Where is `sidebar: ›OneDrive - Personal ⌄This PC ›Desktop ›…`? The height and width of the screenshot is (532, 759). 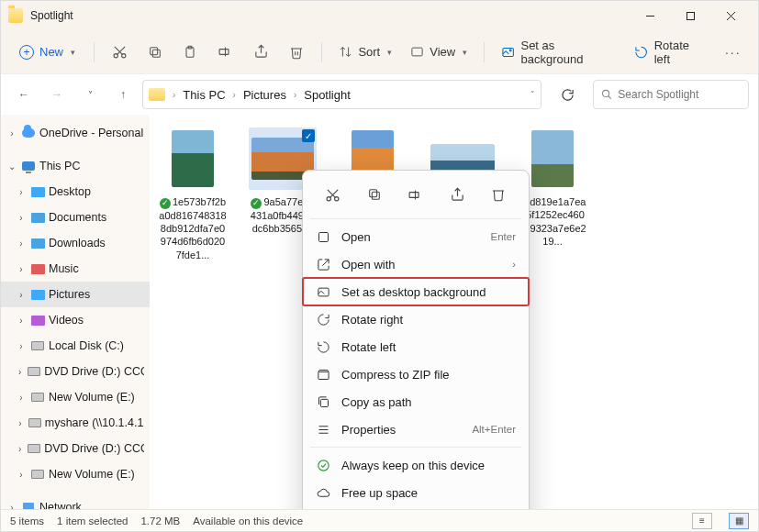
sidebar: ›OneDrive - Personal ⌄This PC ›Desktop ›… is located at coordinates (75, 312).